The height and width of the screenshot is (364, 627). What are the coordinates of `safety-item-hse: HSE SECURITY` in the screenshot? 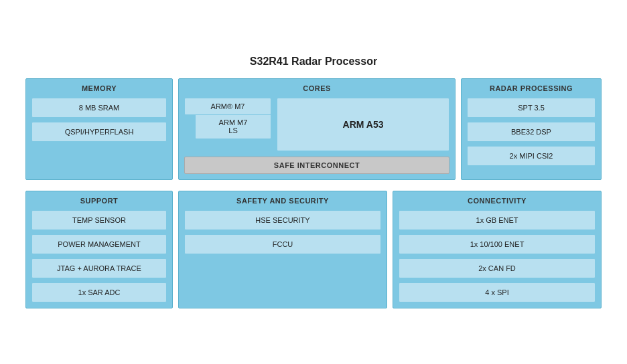 It's located at (283, 220).